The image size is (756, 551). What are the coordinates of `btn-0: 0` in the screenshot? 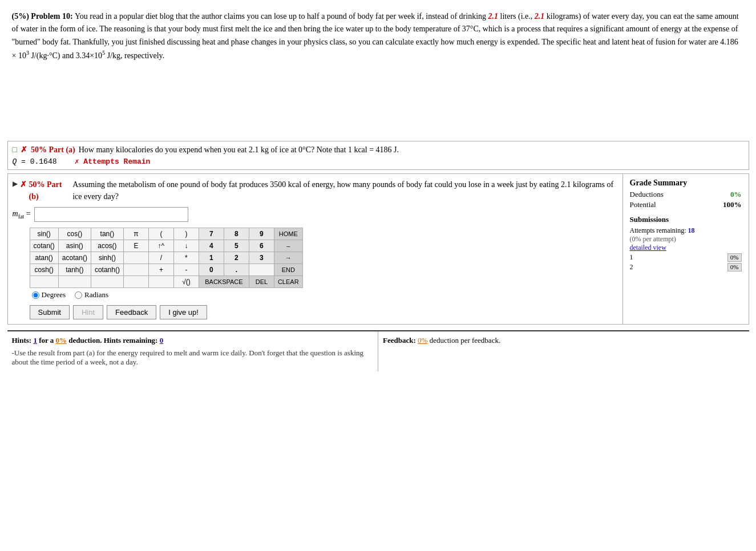 It's located at (211, 270).